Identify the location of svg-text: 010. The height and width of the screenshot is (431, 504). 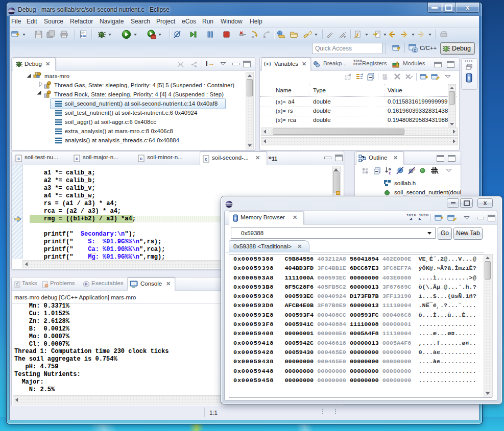
(83, 37).